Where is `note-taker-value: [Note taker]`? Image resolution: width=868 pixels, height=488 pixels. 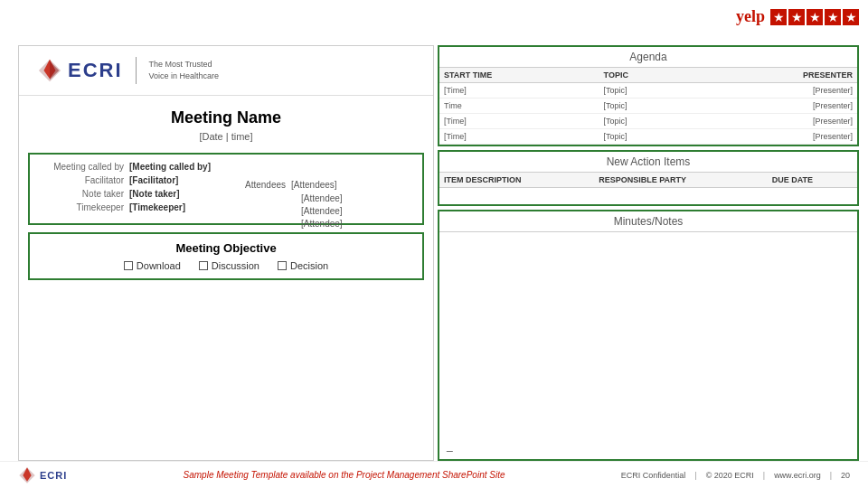
note-taker-value: [Note taker] is located at coordinates (155, 193).